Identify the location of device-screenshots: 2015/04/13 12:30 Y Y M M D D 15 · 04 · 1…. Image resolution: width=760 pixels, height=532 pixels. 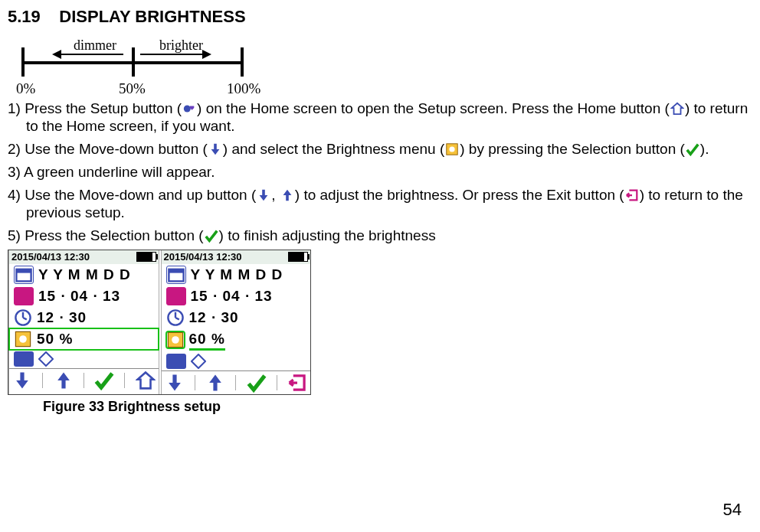
(159, 322).